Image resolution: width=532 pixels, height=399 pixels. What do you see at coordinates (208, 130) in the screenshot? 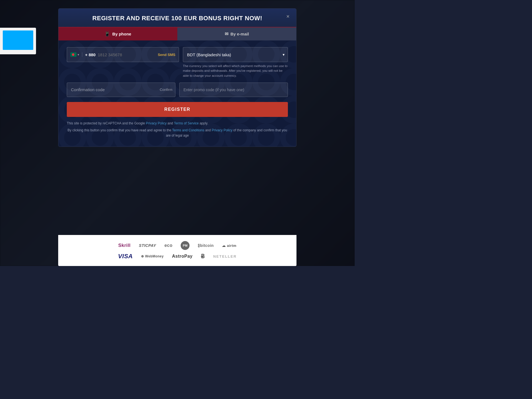
I see `and-text-2: and` at bounding box center [208, 130].